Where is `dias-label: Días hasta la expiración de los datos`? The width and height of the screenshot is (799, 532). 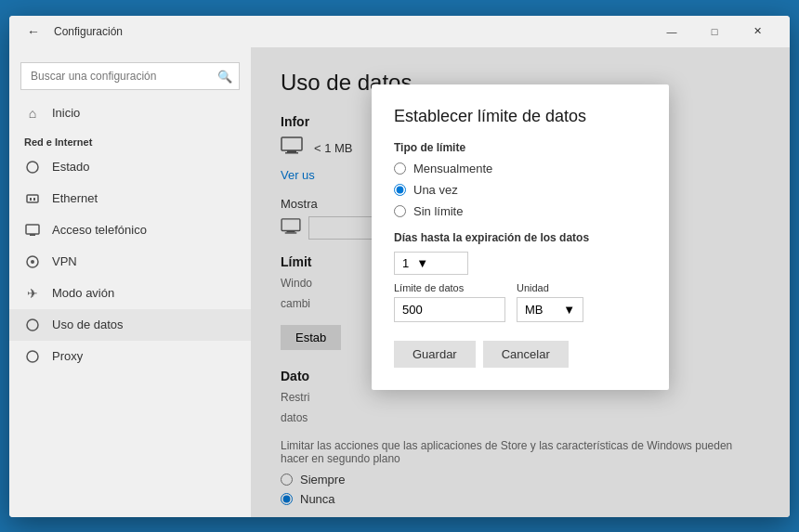
dias-label: Días hasta la expiración de los datos is located at coordinates (520, 238).